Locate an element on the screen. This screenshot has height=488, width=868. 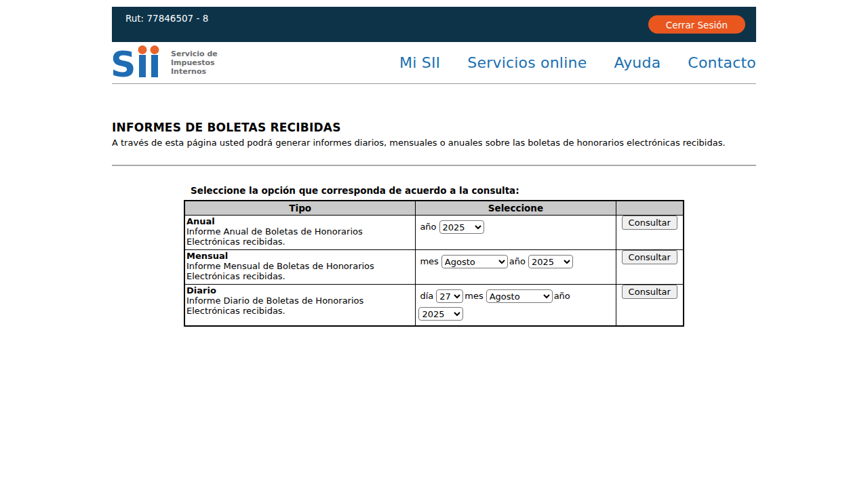
nav-item-ayuda: Ayuda is located at coordinates (637, 62).